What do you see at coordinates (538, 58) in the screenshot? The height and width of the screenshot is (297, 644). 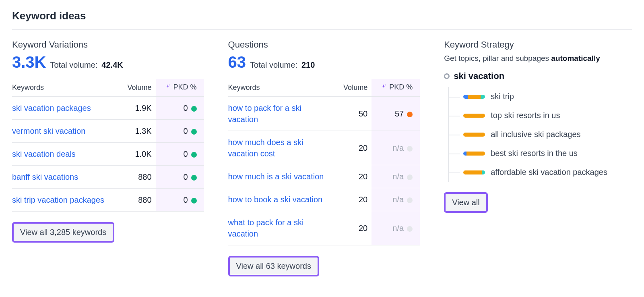 I see `strategy-subtitle: Get topics, pillar and subpages automati…` at bounding box center [538, 58].